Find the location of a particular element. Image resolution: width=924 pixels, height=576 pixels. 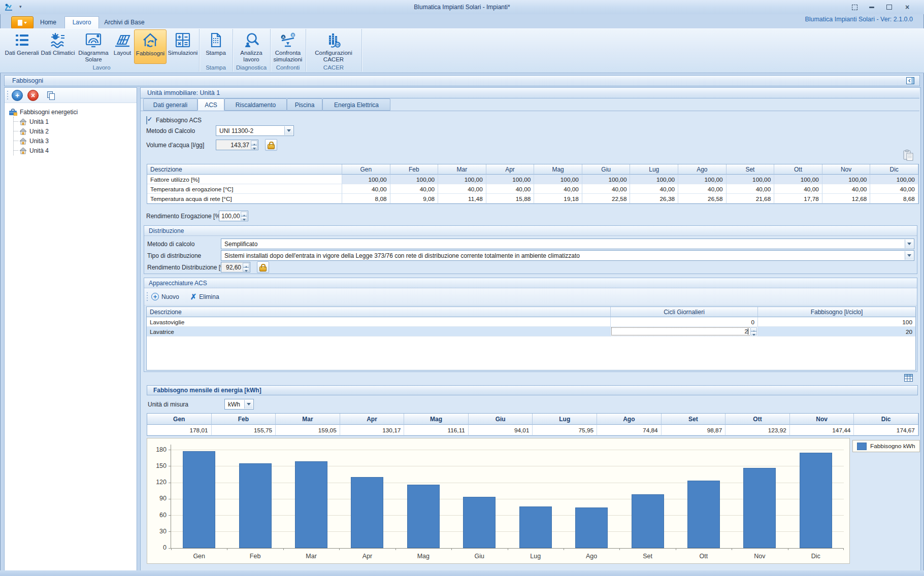

tree-root-item: Fabbisogni energetici is located at coordinates (72, 112).